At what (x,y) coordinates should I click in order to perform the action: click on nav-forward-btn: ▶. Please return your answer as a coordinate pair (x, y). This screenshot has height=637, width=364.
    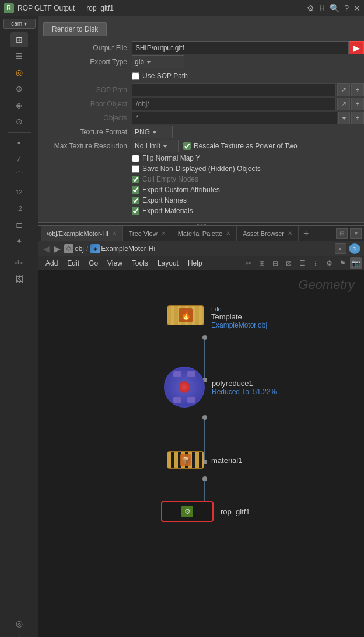
    Looking at the image, I should click on (57, 249).